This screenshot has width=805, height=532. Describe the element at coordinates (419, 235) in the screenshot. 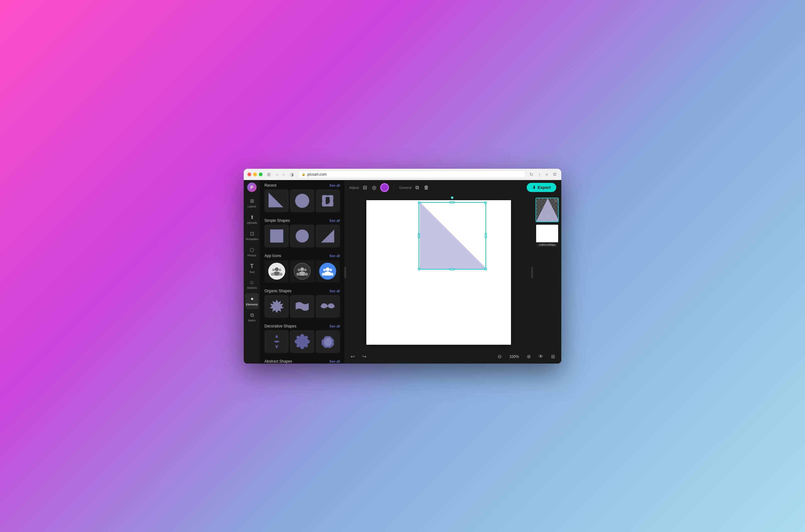

I see `handle-middle-left` at that location.